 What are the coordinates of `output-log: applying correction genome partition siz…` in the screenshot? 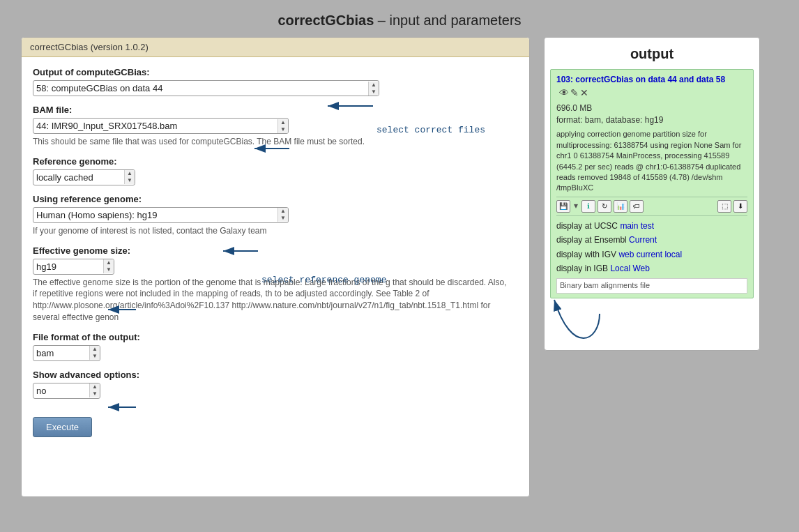 It's located at (652, 161).